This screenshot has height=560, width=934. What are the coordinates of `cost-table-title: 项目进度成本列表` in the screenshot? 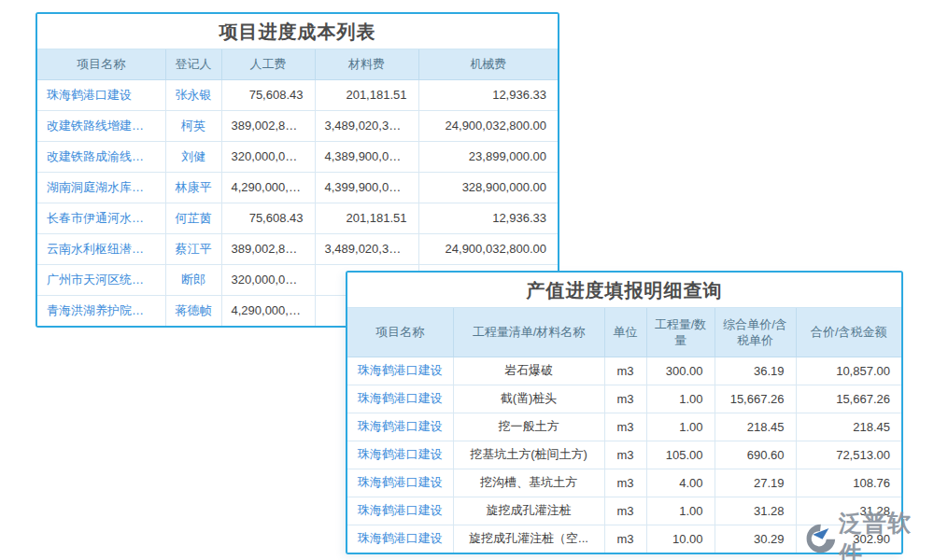 It's located at (297, 32).